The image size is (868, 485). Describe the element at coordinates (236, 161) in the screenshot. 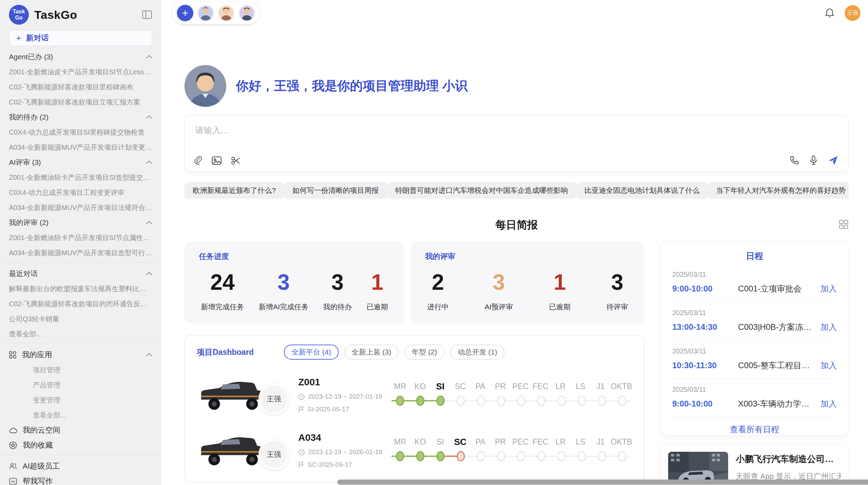

I see `scissors-icon` at that location.